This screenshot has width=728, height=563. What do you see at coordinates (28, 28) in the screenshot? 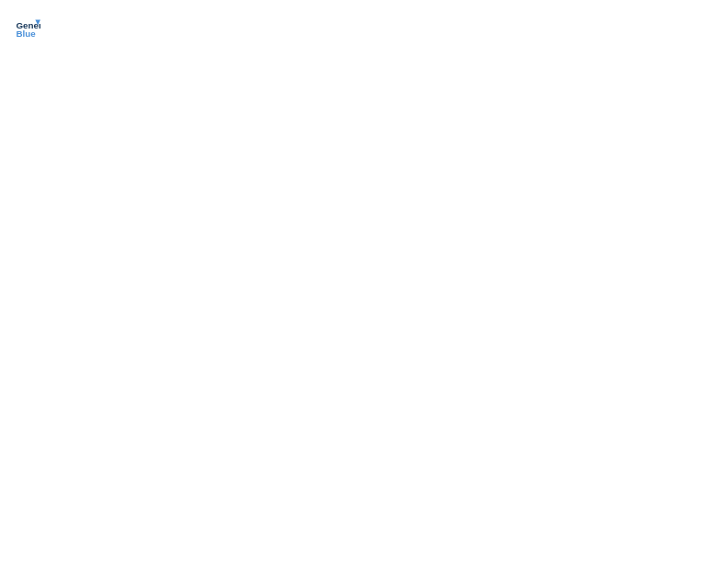
I see `logo-icon: General Blue` at bounding box center [28, 28].